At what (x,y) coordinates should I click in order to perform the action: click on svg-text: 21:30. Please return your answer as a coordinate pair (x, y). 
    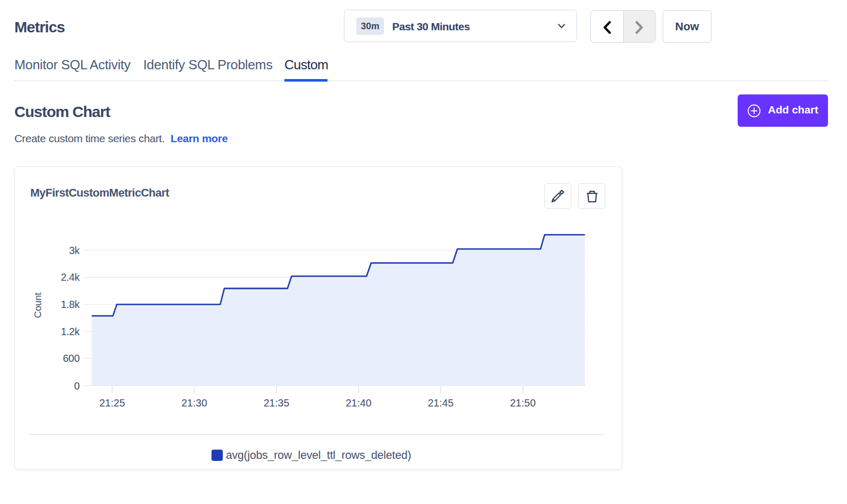
    Looking at the image, I should click on (194, 403).